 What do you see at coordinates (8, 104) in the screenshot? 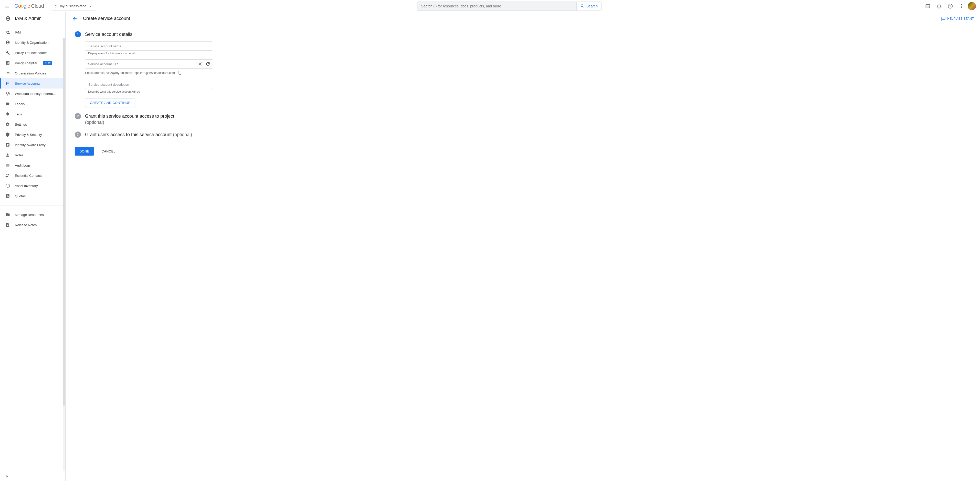
I see `label-icon` at bounding box center [8, 104].